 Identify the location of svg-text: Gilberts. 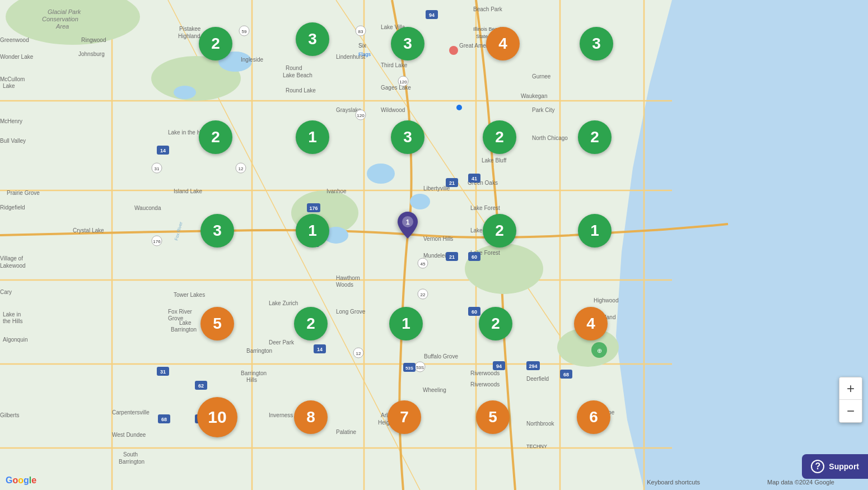
(10, 416).